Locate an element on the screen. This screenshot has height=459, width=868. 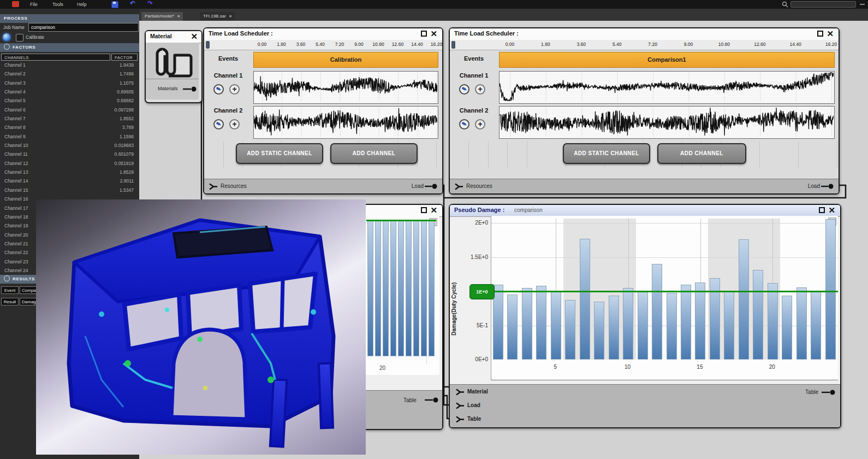
search-input is located at coordinates (823, 4).